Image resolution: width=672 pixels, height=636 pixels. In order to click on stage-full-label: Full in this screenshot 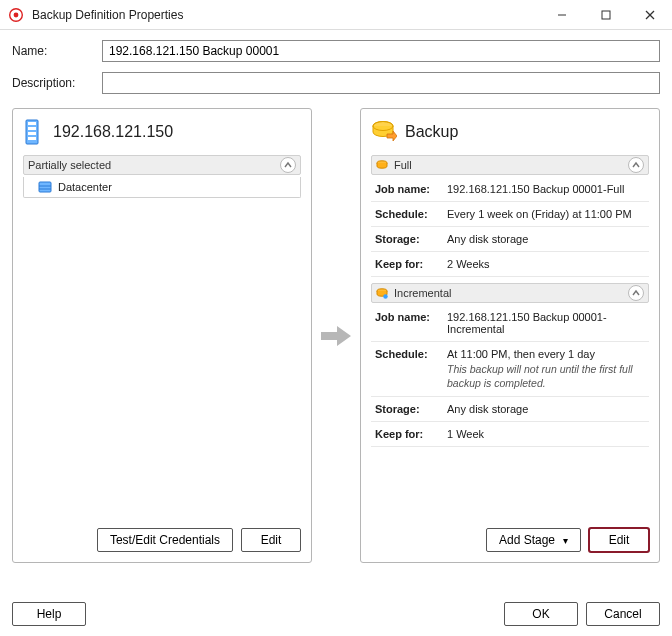, I will do `click(403, 165)`.